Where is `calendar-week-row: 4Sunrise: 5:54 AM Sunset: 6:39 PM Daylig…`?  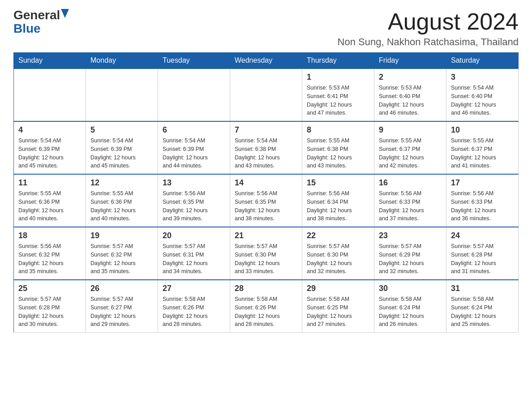 calendar-week-row: 4Sunrise: 5:54 AM Sunset: 6:39 PM Daylig… is located at coordinates (266, 148).